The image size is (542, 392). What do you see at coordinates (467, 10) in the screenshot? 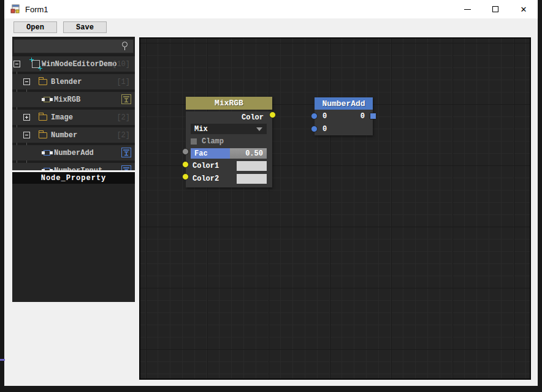
I see `minimize-icon` at bounding box center [467, 10].